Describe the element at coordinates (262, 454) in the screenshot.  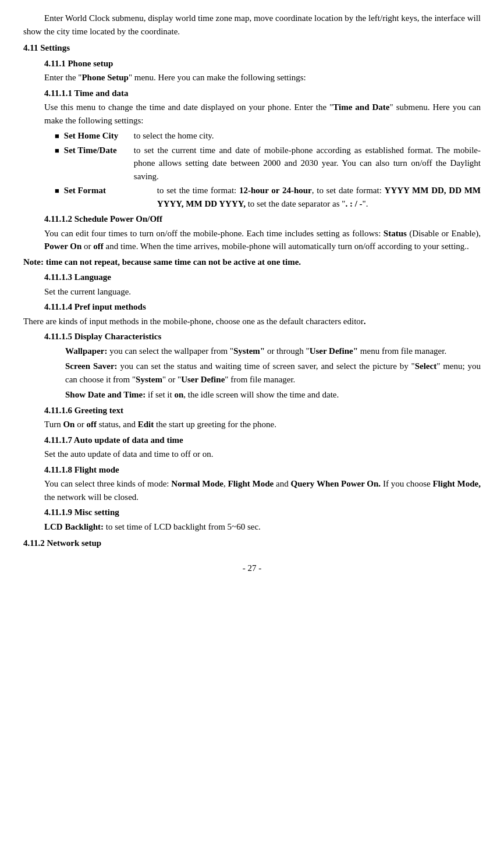
I see `content-41117: Set the auto update of data and time to …` at that location.